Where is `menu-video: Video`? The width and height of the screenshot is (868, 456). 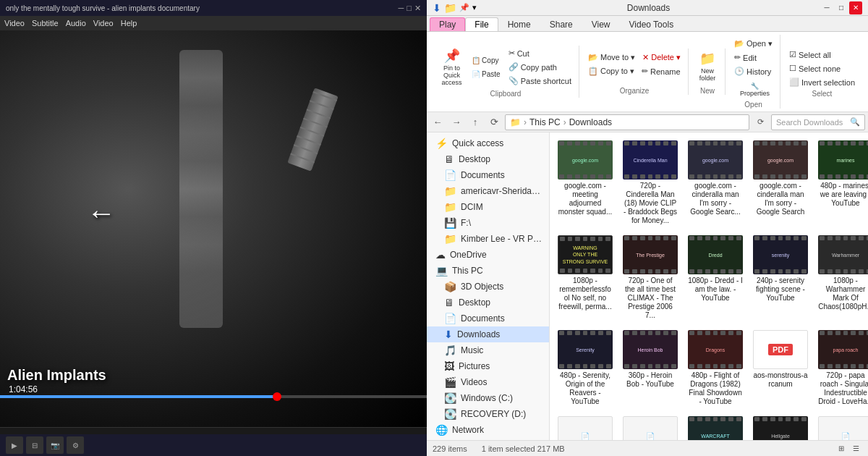
menu-video: Video is located at coordinates (14, 23).